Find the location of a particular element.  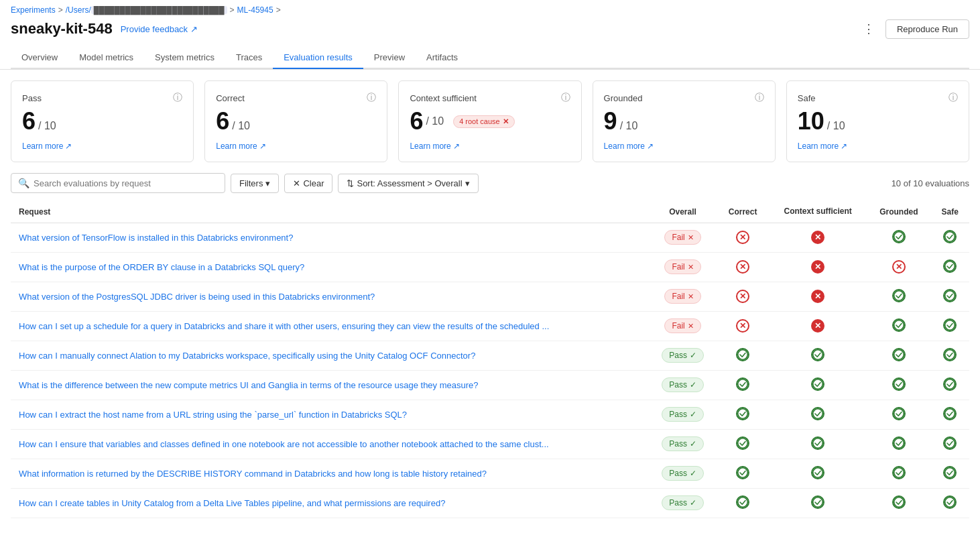

search-input is located at coordinates (126, 184).